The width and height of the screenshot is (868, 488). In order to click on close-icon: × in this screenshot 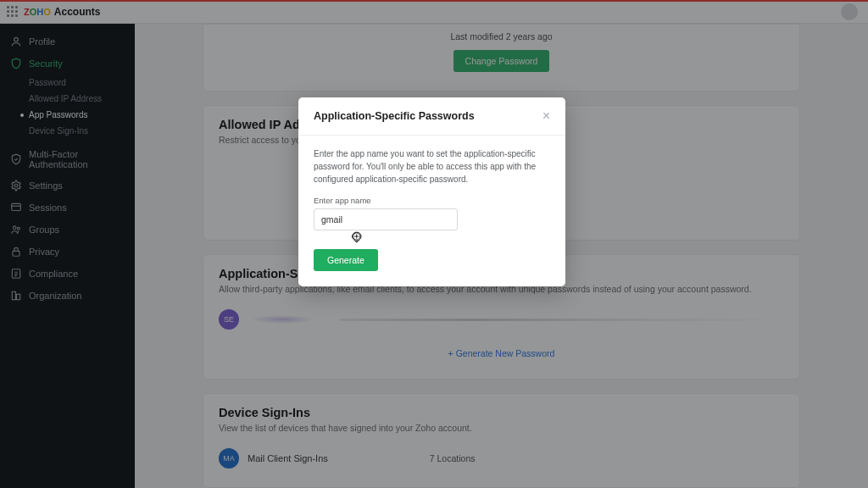, I will do `click(546, 116)`.